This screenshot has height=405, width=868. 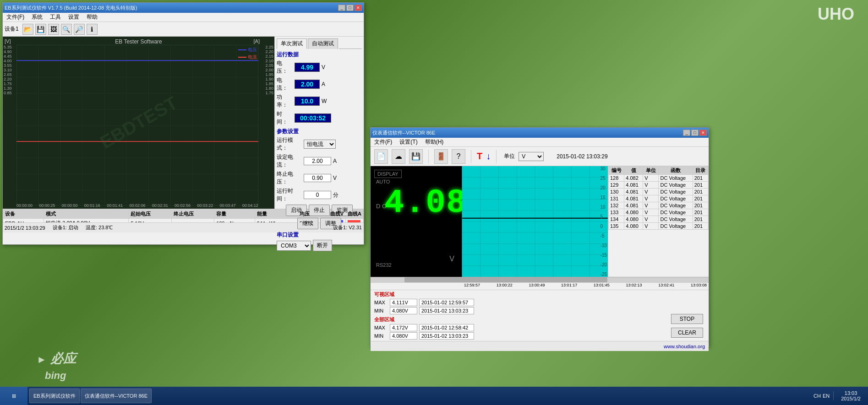 I want to click on start-button: ⊞, so click(x=14, y=396).